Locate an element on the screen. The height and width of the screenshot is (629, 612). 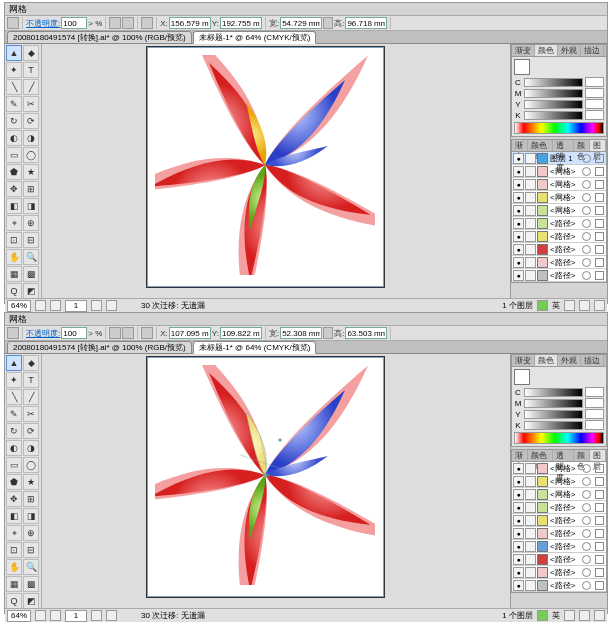
fill-swatch is located at coordinates (522, 67).